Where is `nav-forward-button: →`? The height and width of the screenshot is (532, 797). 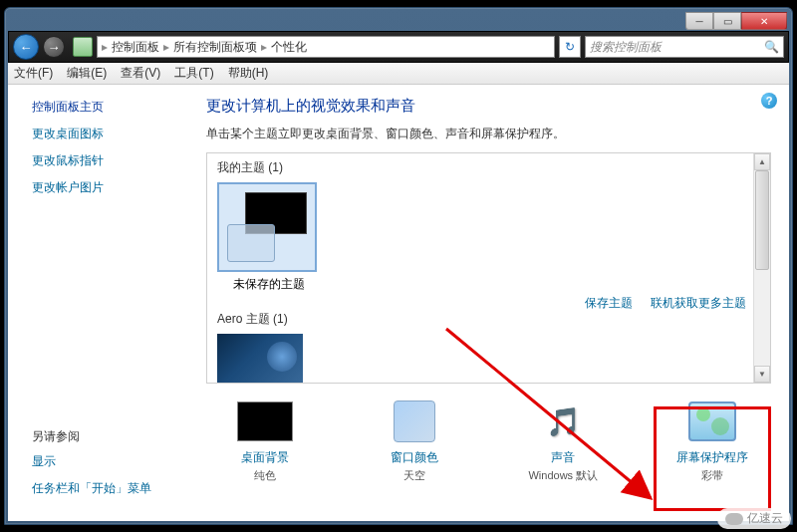
nav-forward-button: → is located at coordinates (54, 47).